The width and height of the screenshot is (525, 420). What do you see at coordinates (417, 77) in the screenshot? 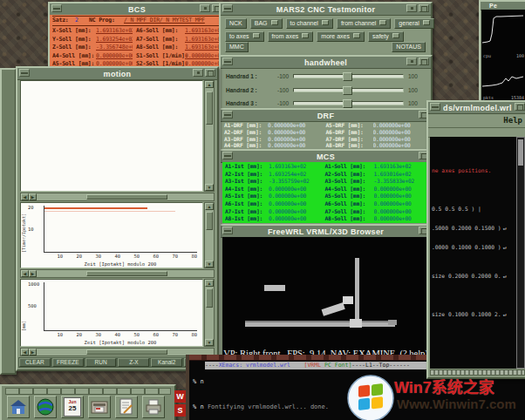
I see `slider-max: 100` at bounding box center [417, 77].